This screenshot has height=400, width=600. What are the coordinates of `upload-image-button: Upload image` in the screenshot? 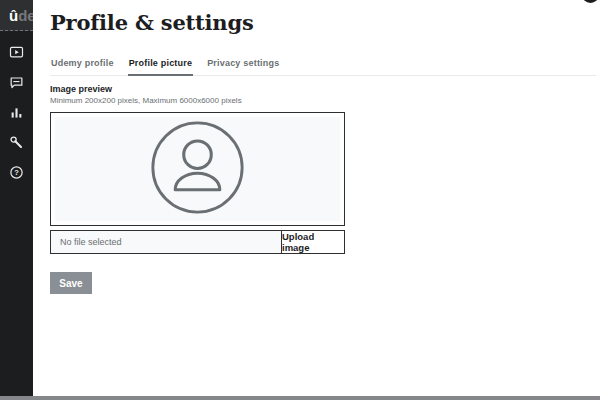 It's located at (312, 242).